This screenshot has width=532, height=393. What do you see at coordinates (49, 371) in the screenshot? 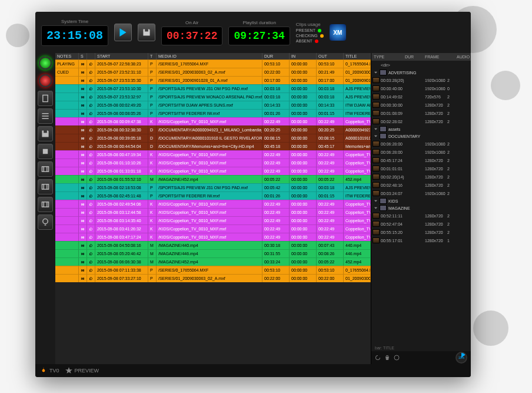
I see `tab-tv0: TV0` at bounding box center [49, 371].